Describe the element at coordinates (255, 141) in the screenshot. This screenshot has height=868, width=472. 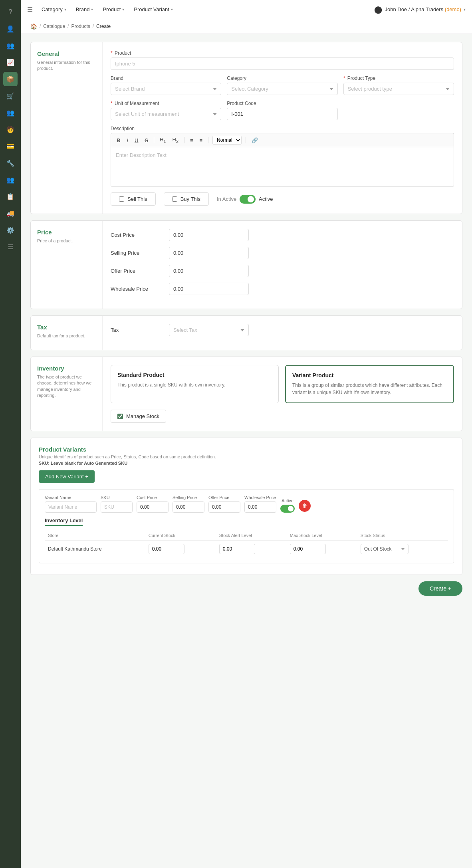
I see `link-button: 🔗` at that location.